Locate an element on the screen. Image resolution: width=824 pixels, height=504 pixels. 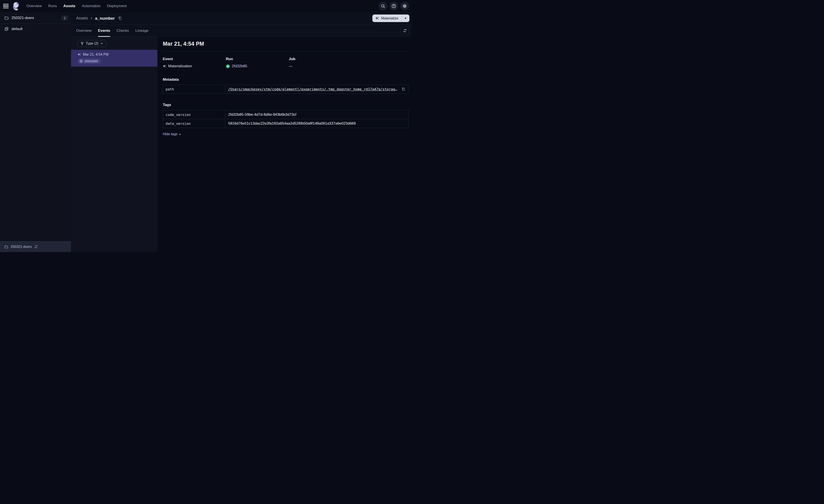
run-success-check-icon is located at coordinates (228, 66).